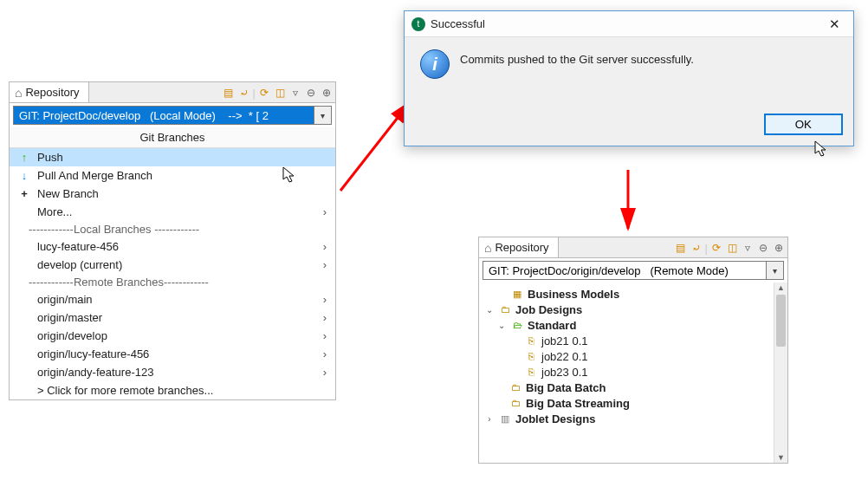  What do you see at coordinates (172, 300) in the screenshot?
I see `menu-item-remote-branch: origin/main ›` at bounding box center [172, 300].